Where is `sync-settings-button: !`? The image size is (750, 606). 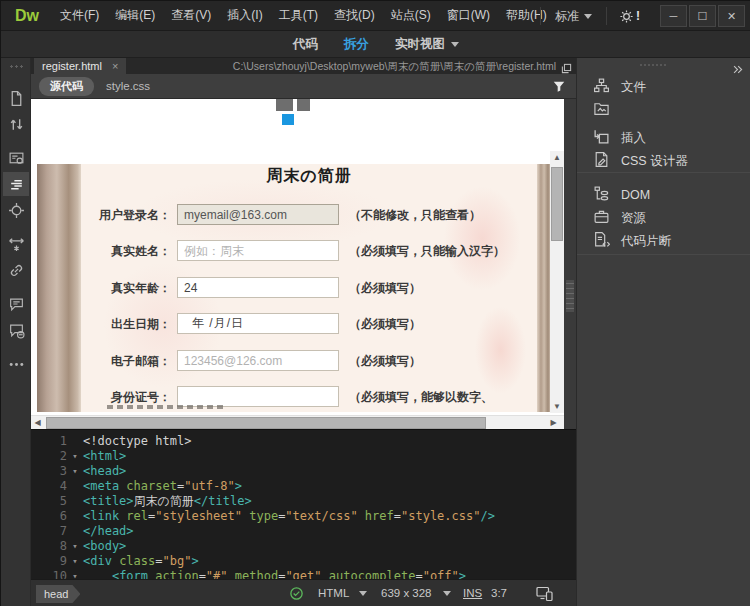
sync-settings-button: ! is located at coordinates (630, 16).